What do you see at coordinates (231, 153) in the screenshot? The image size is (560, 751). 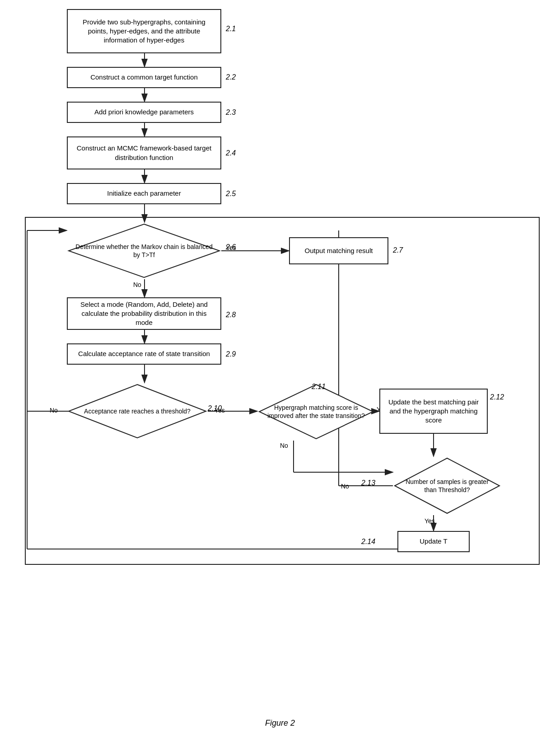 I see `label-s4: 2.4` at bounding box center [231, 153].